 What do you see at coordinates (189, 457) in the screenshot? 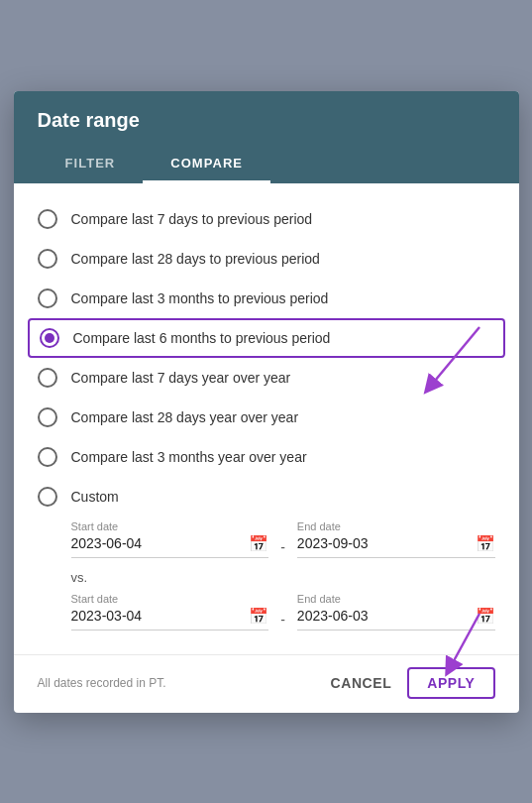
I see `option-3months-yoy-label: Compare last 3 months year over year` at bounding box center [189, 457].